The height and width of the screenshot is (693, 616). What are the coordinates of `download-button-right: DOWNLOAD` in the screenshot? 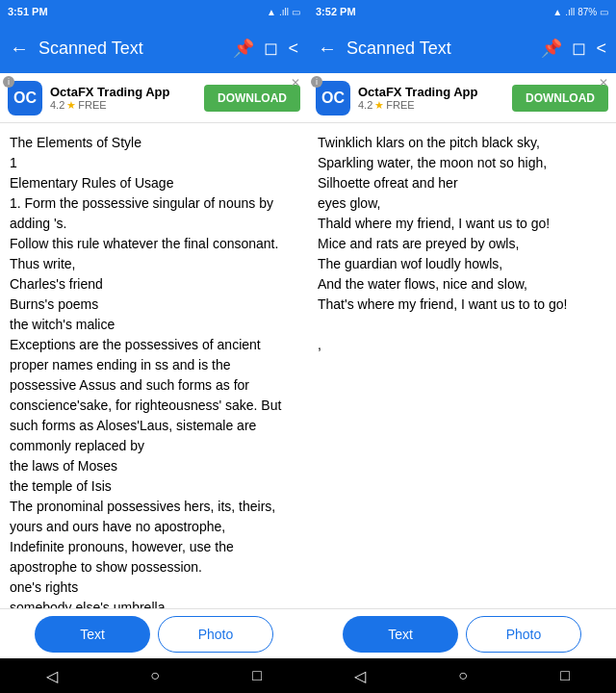 It's located at (560, 98).